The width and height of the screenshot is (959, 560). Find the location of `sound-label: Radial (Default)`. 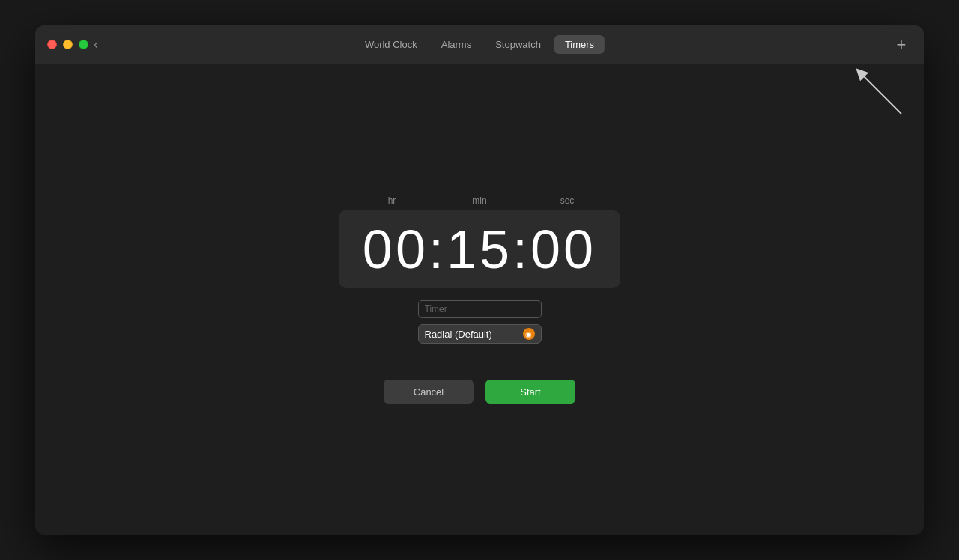

sound-label: Radial (Default) is located at coordinates (459, 334).